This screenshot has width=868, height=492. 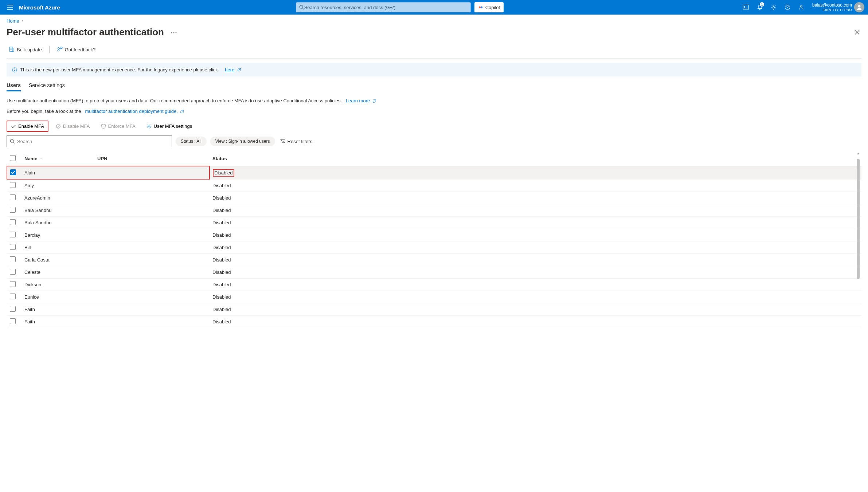 What do you see at coordinates (58, 210) in the screenshot?
I see `row-name-cell: Bala Sandhu` at bounding box center [58, 210].